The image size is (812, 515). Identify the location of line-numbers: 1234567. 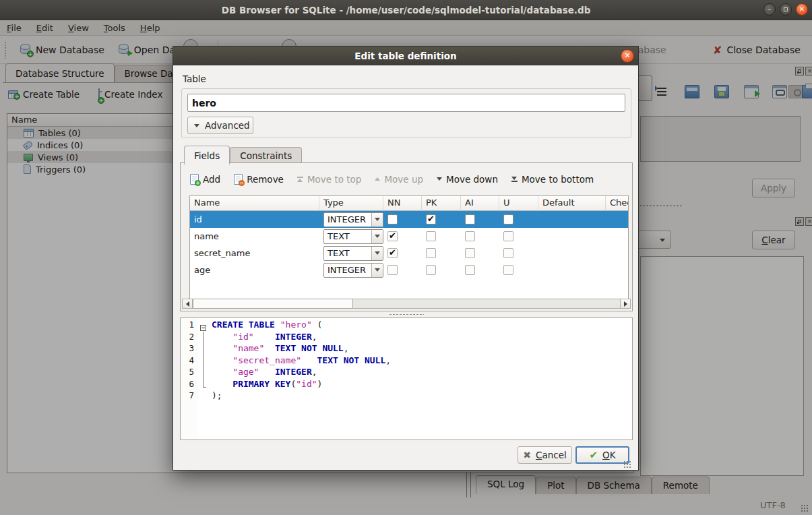
(189, 379).